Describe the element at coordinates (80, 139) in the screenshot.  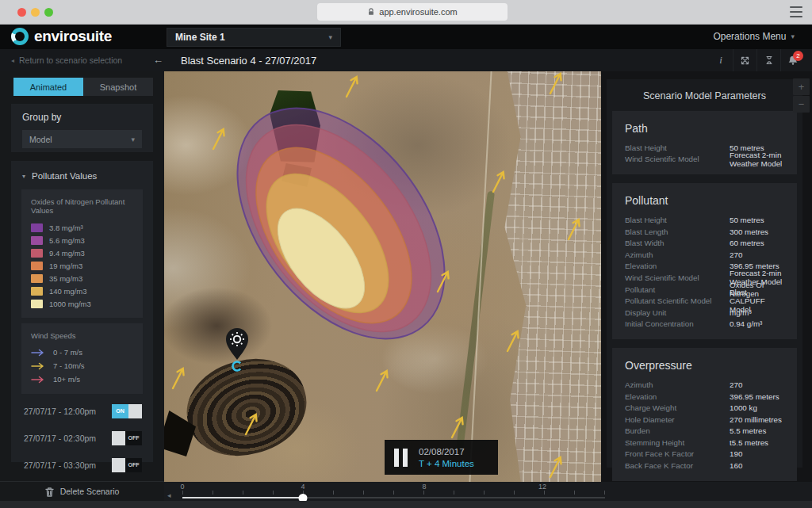
I see `group-by-value: Model` at that location.